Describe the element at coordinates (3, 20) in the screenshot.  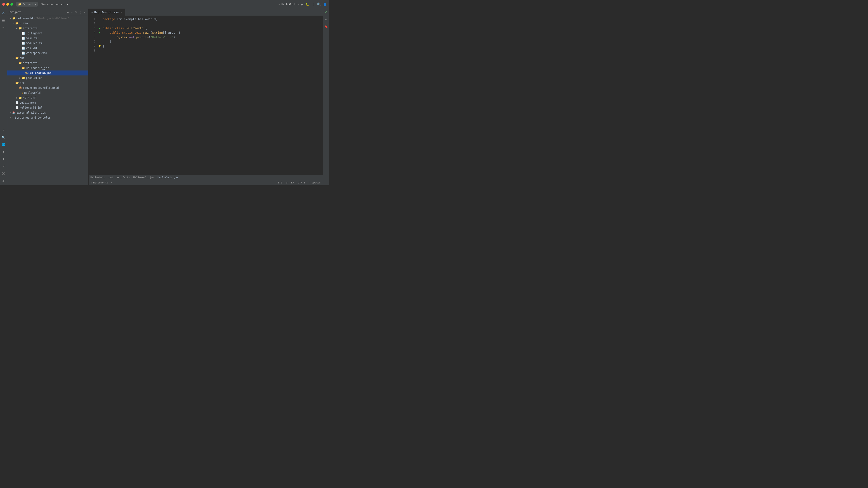
I see `sidebar-item-structure: ☰` at that location.